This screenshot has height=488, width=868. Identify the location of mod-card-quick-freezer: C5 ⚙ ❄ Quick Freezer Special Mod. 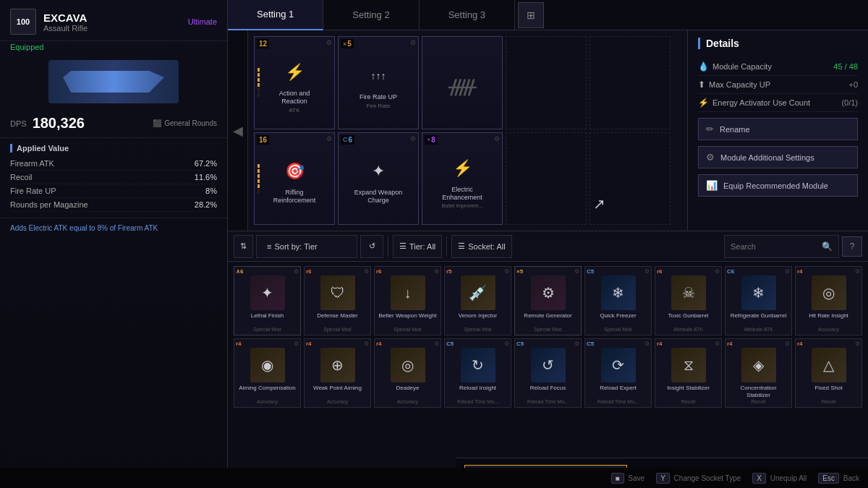
(618, 301).